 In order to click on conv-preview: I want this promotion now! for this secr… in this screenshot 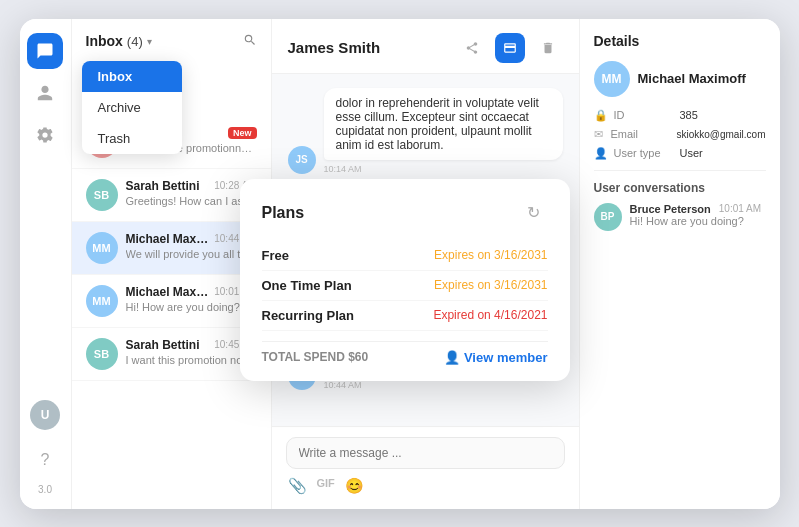, I will do `click(192, 360)`.